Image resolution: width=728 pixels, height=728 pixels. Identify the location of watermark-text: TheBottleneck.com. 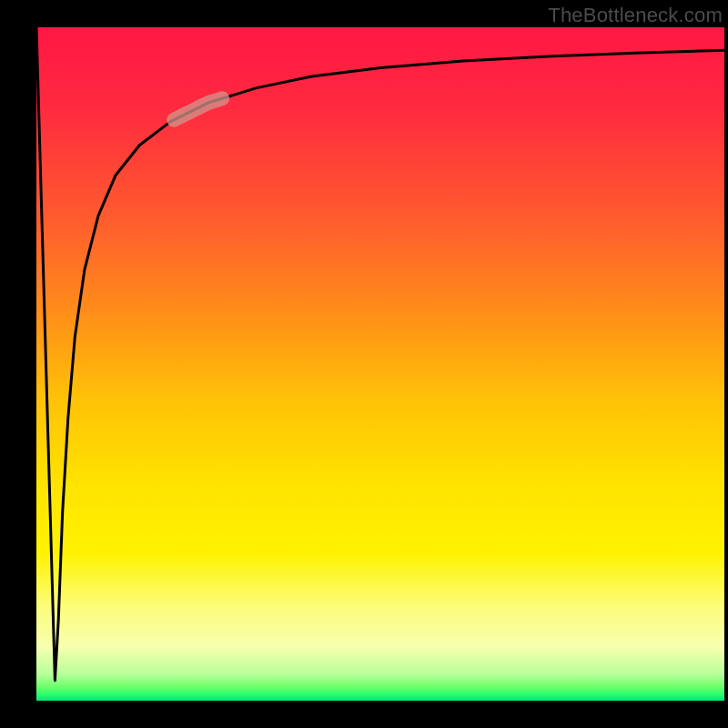
(635, 15).